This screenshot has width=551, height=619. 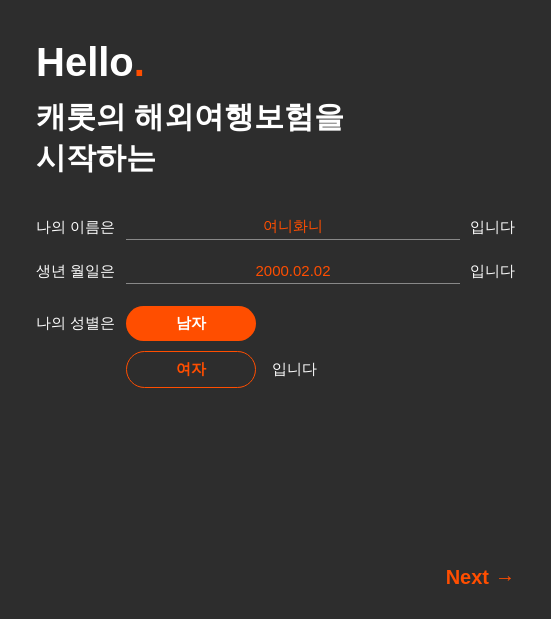 What do you see at coordinates (468, 578) in the screenshot?
I see `next-label: Next` at bounding box center [468, 578].